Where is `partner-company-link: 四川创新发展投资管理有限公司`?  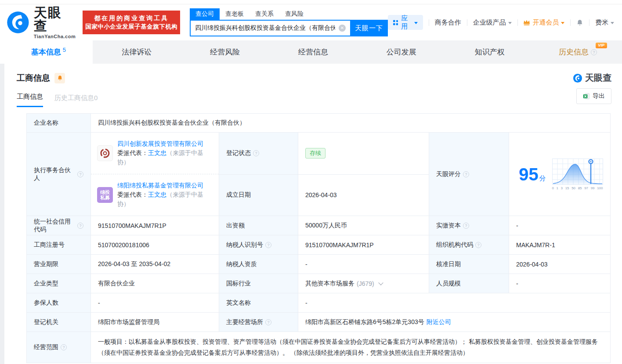
partner-company-link: 四川创新发展投资管理有限公司 is located at coordinates (166, 144).